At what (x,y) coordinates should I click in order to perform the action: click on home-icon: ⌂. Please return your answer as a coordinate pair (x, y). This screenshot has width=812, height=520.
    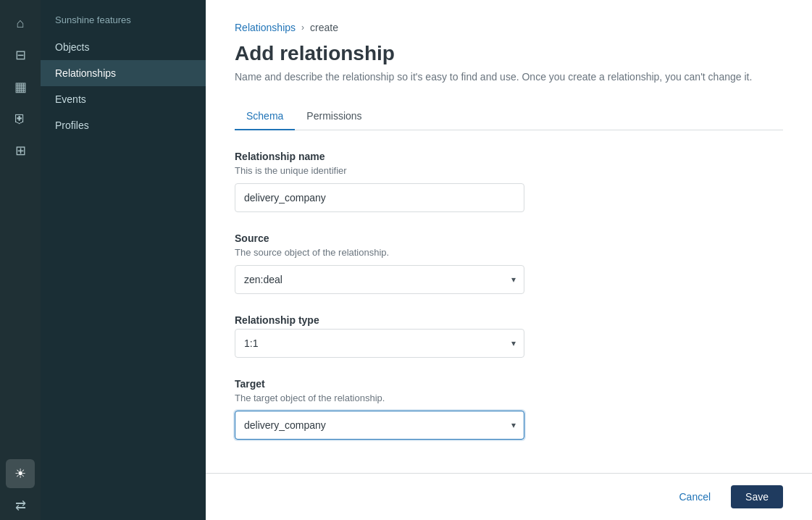
    Looking at the image, I should click on (20, 23).